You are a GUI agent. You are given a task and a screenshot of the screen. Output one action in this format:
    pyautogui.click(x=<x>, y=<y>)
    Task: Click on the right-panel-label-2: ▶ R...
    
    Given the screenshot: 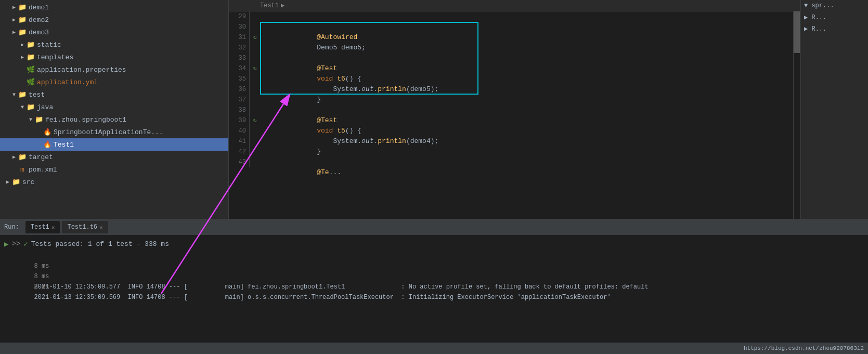 What is the action you would take?
    pyautogui.click(x=815, y=18)
    